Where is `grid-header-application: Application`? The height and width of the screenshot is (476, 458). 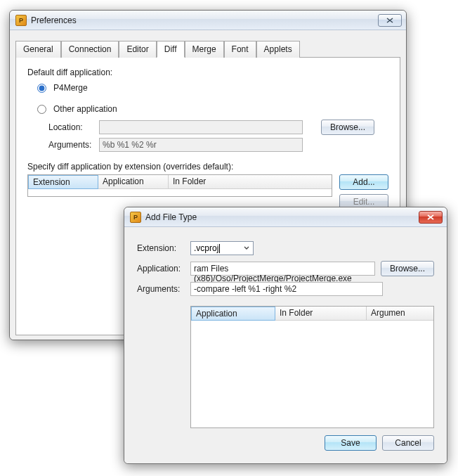
grid-header-application: Application is located at coordinates (133, 182).